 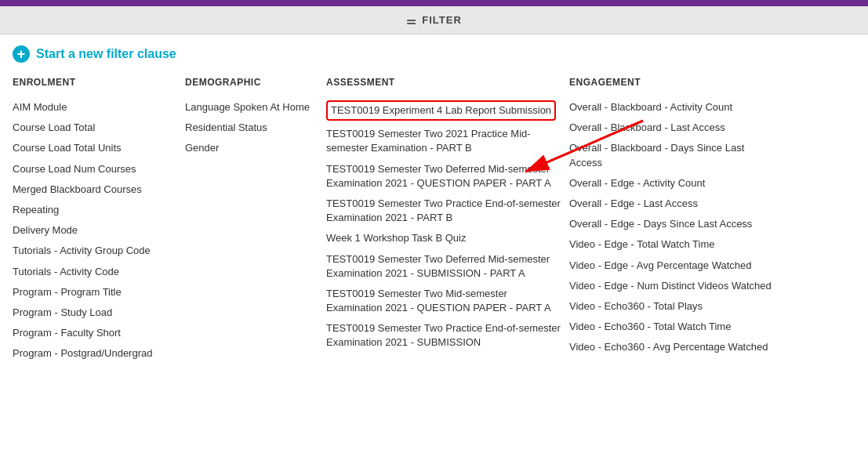 What do you see at coordinates (99, 251) in the screenshot?
I see `list-item: Tutorials - Activity Group Code` at bounding box center [99, 251].